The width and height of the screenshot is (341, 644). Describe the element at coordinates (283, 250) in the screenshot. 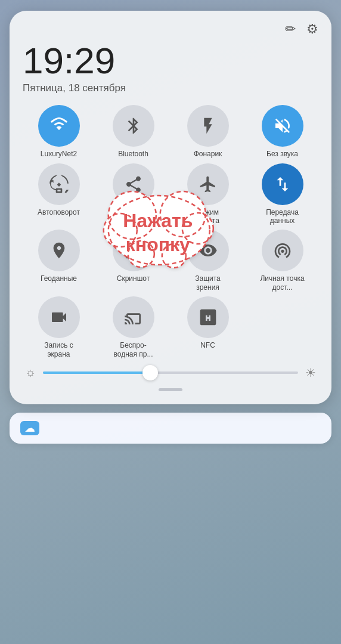

I see `hotspot-button` at that location.